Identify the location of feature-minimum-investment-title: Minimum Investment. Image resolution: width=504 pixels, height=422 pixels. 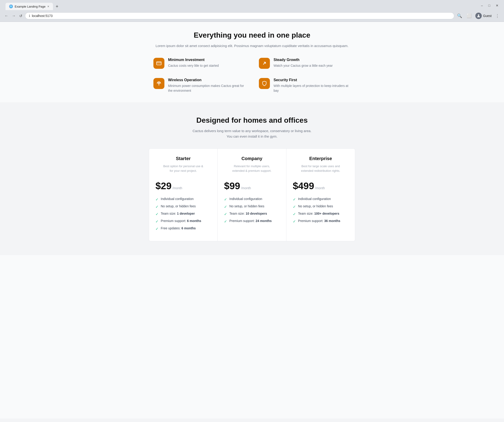
(193, 60).